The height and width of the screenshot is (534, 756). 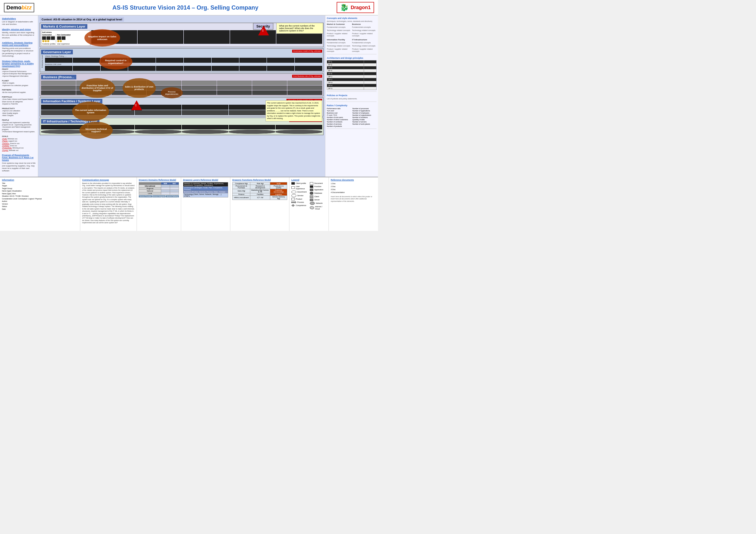 I want to click on international-row: International, so click(x=159, y=186).